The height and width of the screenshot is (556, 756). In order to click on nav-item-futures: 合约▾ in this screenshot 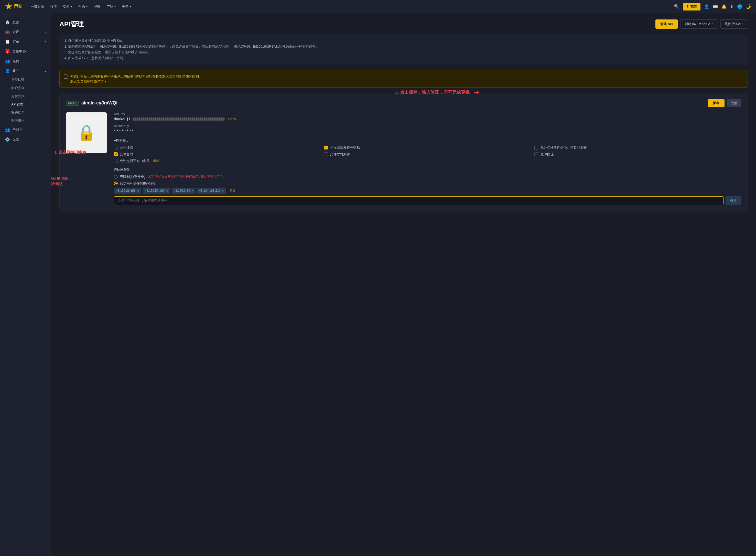, I will do `click(83, 7)`.